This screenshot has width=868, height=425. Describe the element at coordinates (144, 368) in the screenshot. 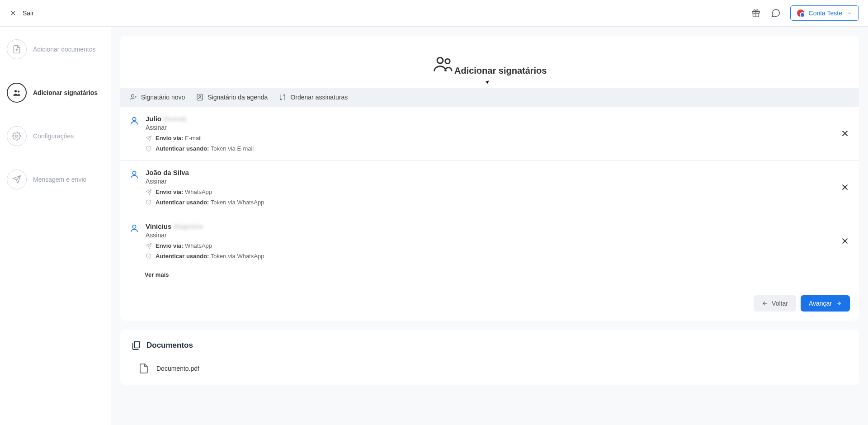

I see `file-icon` at that location.